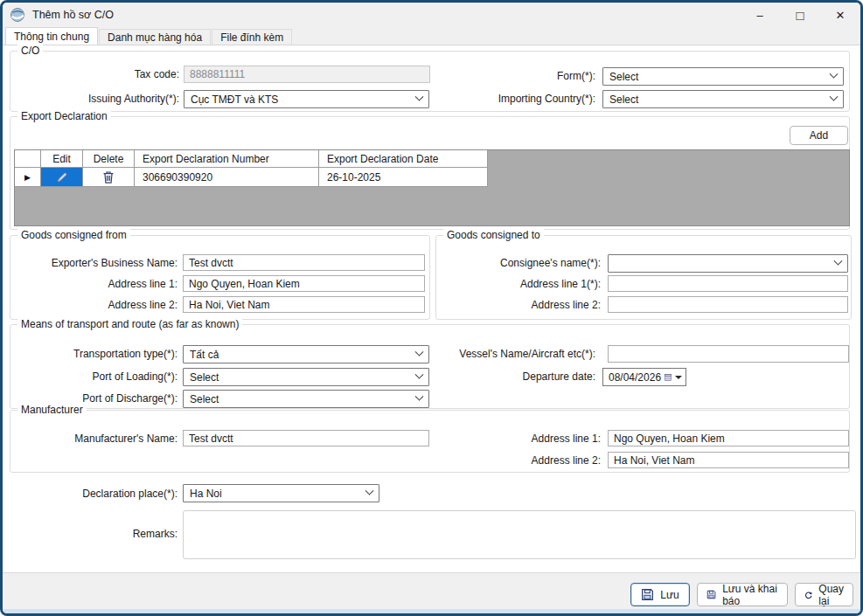 This screenshot has width=863, height=616. Describe the element at coordinates (742, 594) in the screenshot. I see `save-and-declare-button: Lưu và khai báo` at that location.